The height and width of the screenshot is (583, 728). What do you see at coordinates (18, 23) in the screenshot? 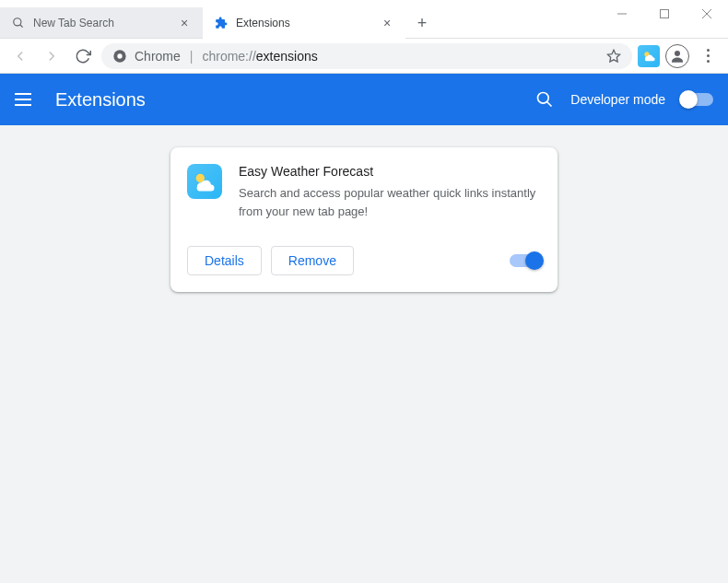
I see `search-icon` at bounding box center [18, 23].